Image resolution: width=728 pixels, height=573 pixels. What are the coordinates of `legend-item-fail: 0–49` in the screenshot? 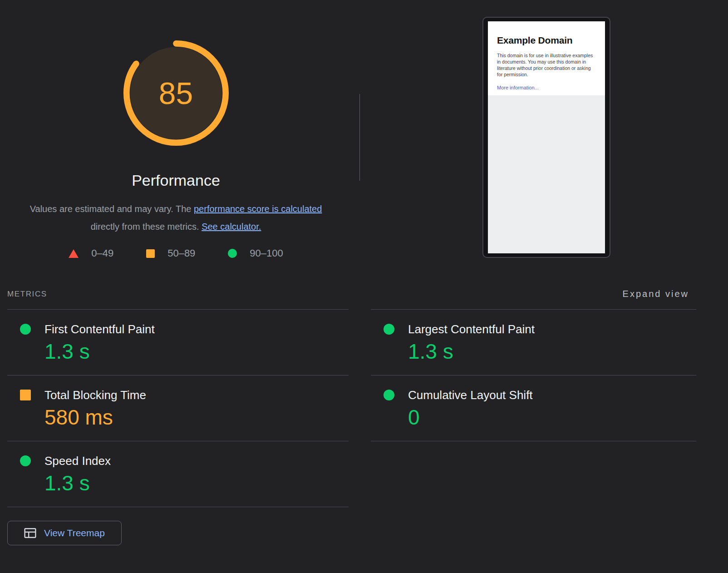 It's located at (91, 253).